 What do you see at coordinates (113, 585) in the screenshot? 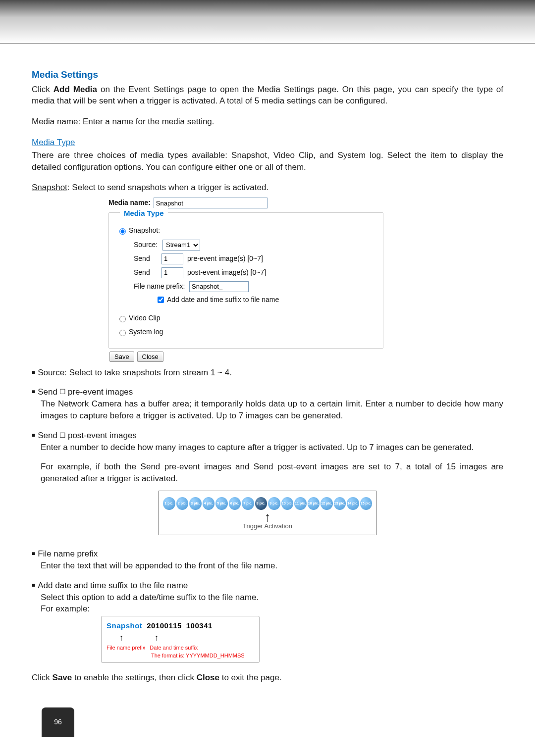
I see `bullet-suffix-title: Add date and time suffix to the file nam…` at bounding box center [113, 585].